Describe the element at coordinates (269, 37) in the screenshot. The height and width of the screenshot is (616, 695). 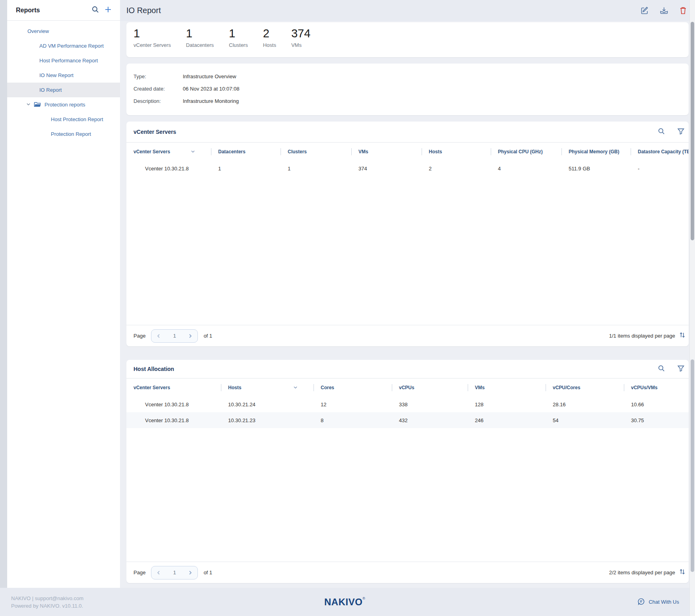
I see `stat-hosts: 2Hosts` at that location.